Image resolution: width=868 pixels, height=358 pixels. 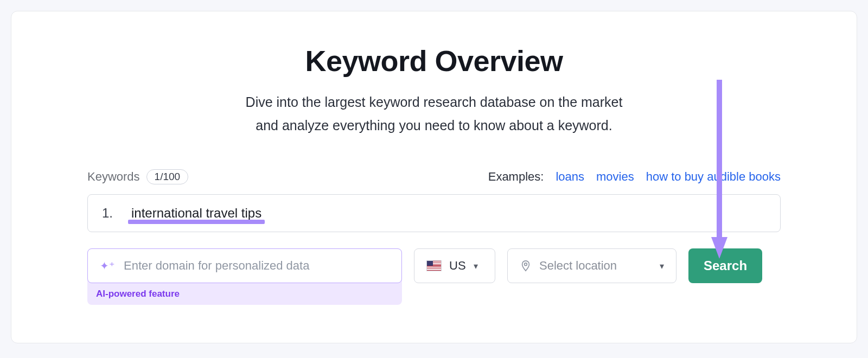 What do you see at coordinates (615, 177) in the screenshot?
I see `example-link-movies: movies` at bounding box center [615, 177].